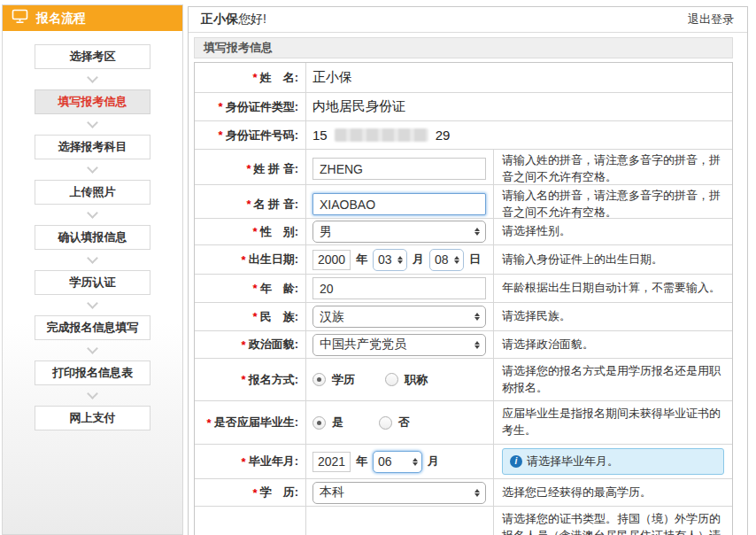  What do you see at coordinates (251, 106) in the screenshot?
I see `id-type-label: * 身份证件类型:` at bounding box center [251, 106].